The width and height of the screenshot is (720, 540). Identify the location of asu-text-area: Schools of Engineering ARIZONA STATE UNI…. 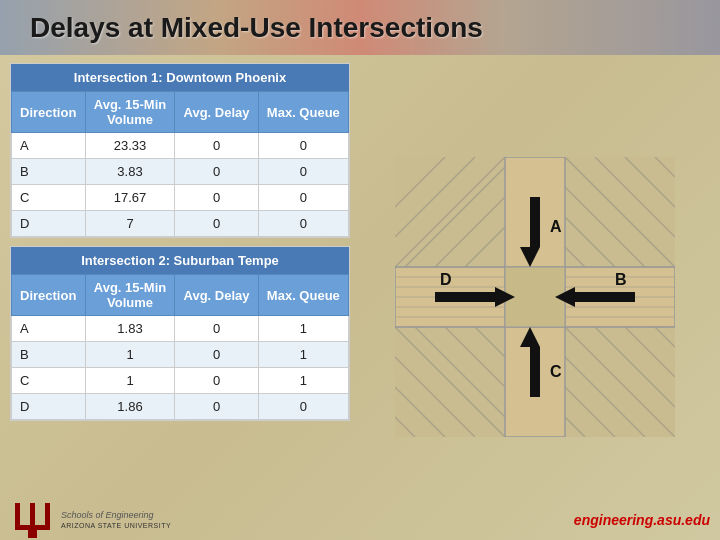
(116, 520).